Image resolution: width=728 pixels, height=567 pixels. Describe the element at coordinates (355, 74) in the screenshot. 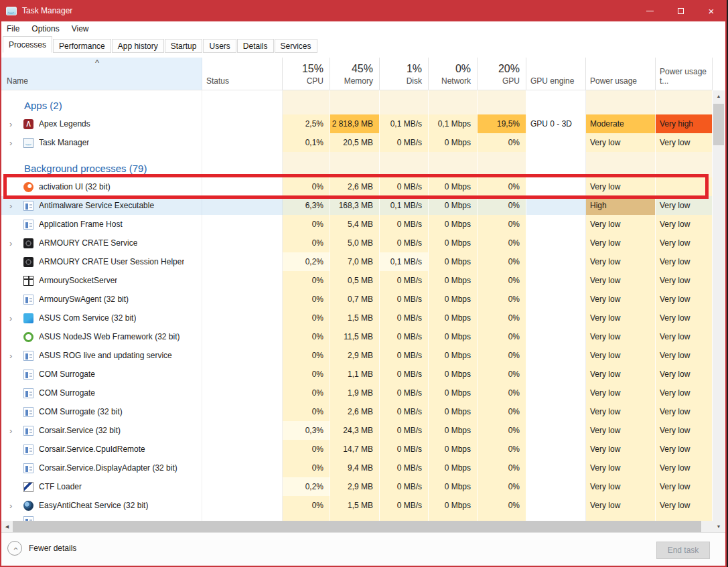

I see `column-header-memory: 45% Memory` at that location.